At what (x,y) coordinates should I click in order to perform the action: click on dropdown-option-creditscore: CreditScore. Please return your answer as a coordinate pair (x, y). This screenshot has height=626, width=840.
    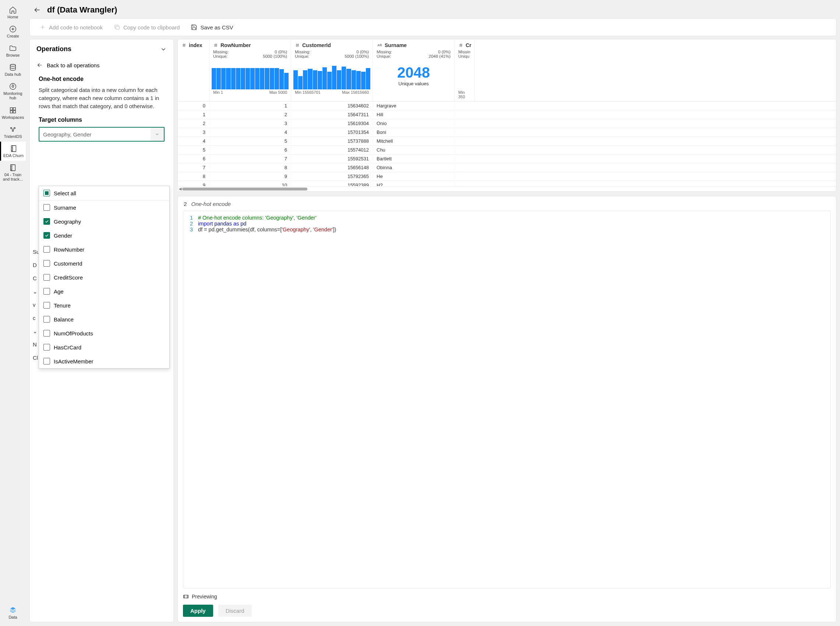
    Looking at the image, I should click on (104, 277).